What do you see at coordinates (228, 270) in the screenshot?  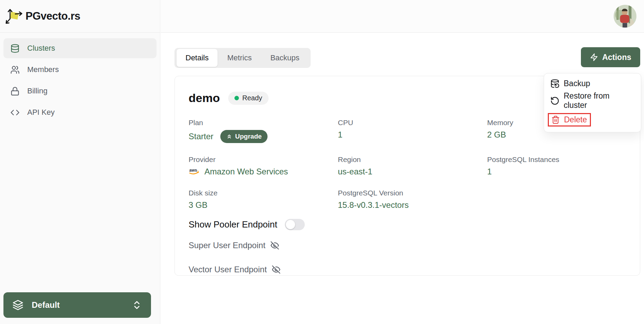 I see `endpoint-label: Vector User Endpoint` at bounding box center [228, 270].